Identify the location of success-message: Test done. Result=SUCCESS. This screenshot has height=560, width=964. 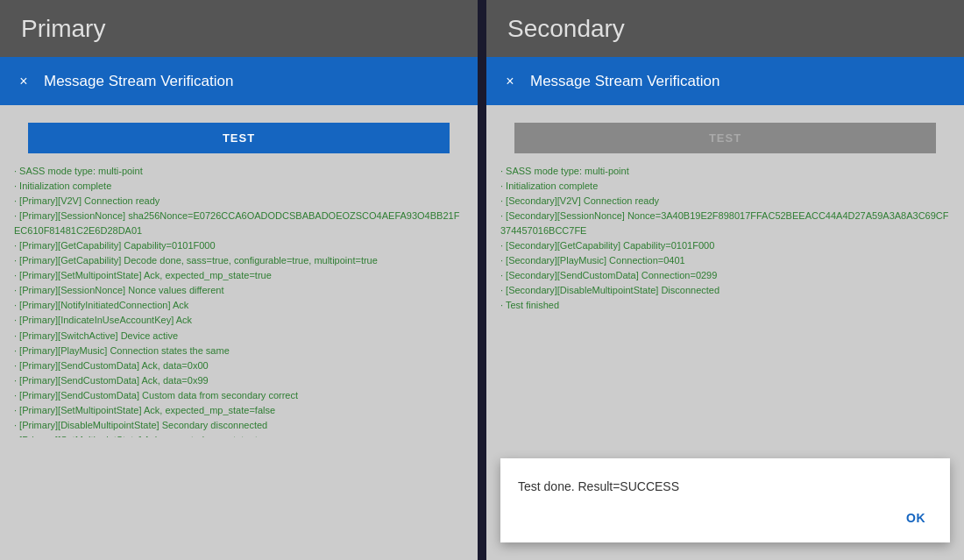
(726, 486).